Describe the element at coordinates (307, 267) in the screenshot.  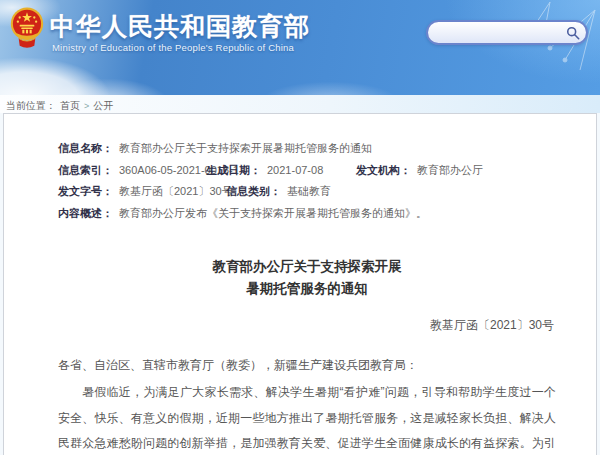
I see `document-title-line1: 教育部办公厅关于支持探索开展` at that location.